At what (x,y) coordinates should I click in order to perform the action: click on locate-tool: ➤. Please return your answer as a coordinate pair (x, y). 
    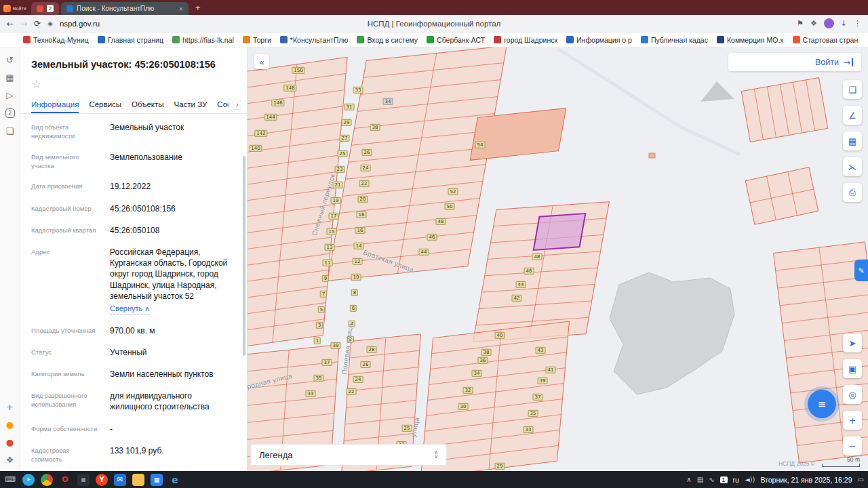
    Looking at the image, I should click on (852, 343).